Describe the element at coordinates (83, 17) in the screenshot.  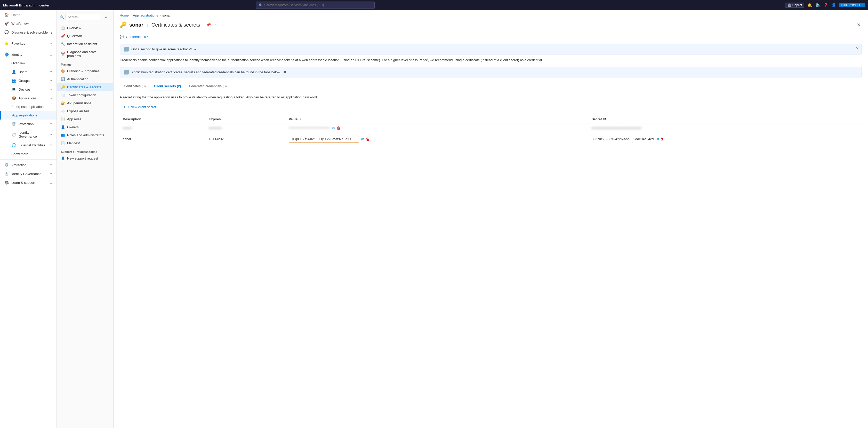
I see `second-search-input` at that location.